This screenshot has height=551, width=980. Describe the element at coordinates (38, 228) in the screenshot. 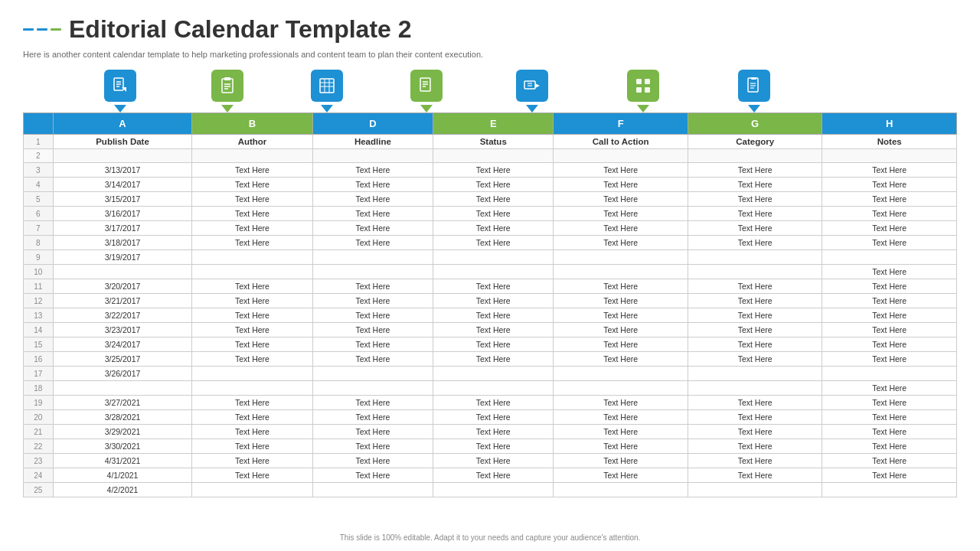

I see `row-number: 7` at that location.